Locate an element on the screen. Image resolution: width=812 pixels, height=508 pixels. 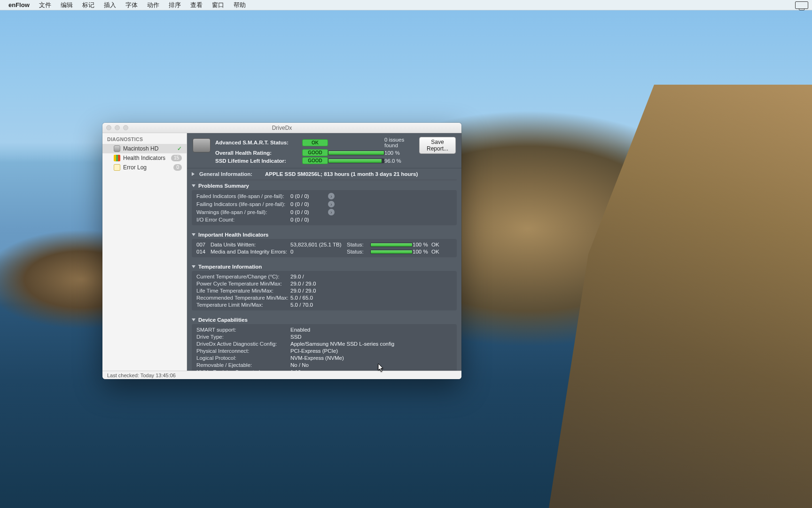
menubar-item: 窗口 is located at coordinates (218, 5).